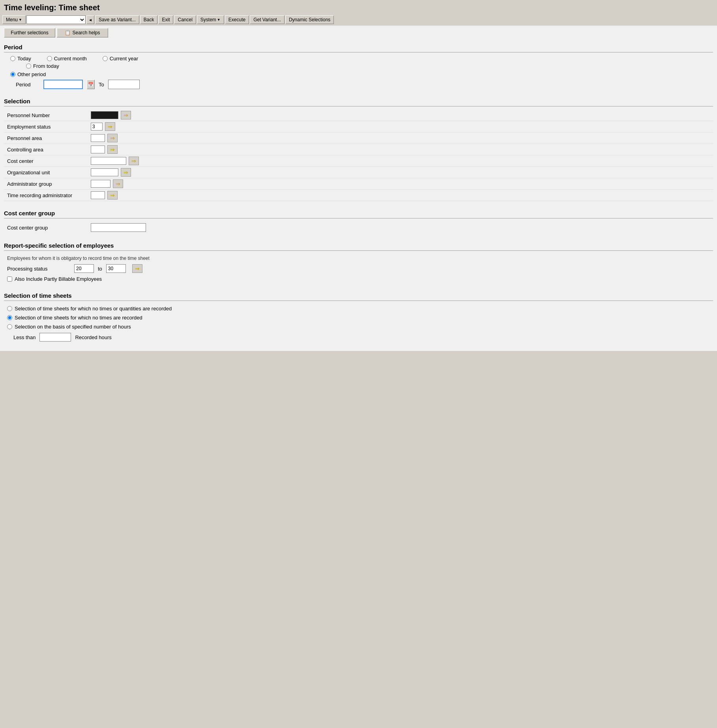 The width and height of the screenshot is (717, 728). Describe the element at coordinates (32, 74) in the screenshot. I see `other-period-label: Other period` at that location.